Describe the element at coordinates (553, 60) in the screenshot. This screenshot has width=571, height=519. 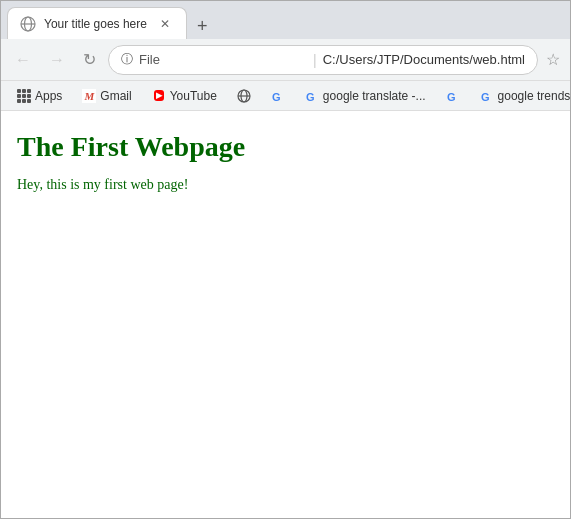
I see `bookmark-button: ☆` at that location.